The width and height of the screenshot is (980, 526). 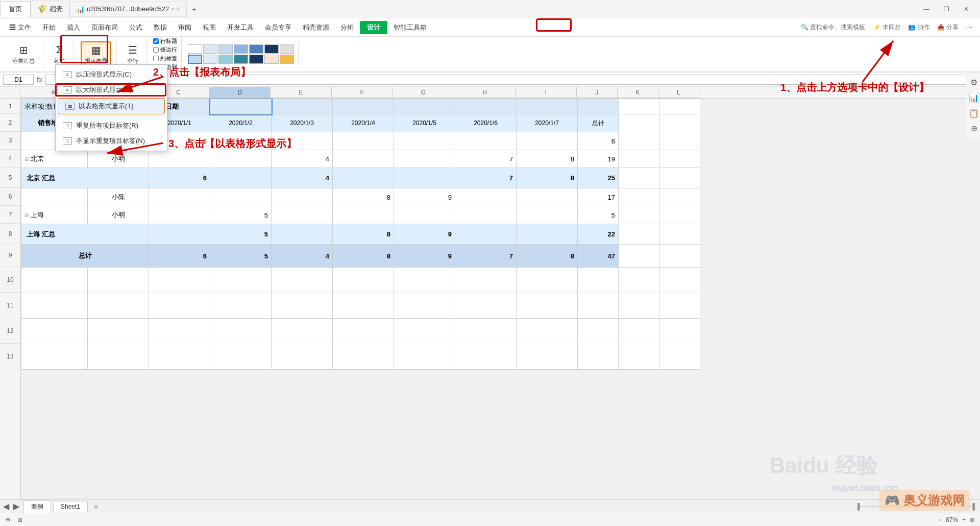 What do you see at coordinates (363, 178) in the screenshot?
I see `cell-F5` at bounding box center [363, 178].